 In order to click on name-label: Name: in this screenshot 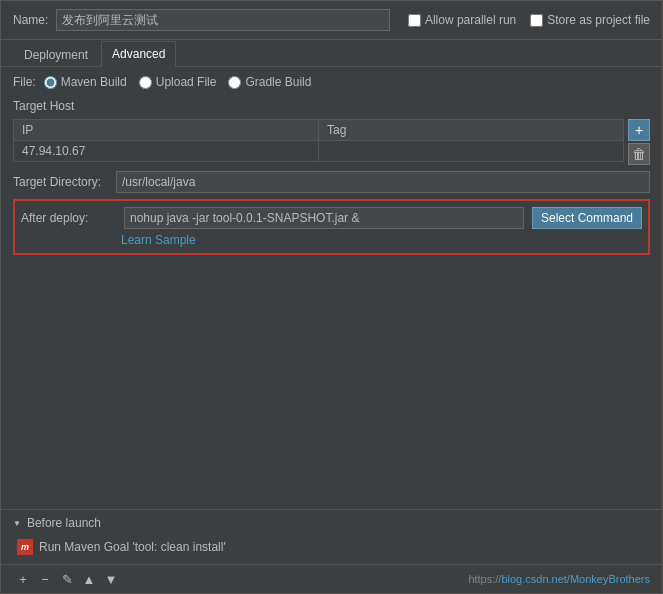, I will do `click(30, 20)`.